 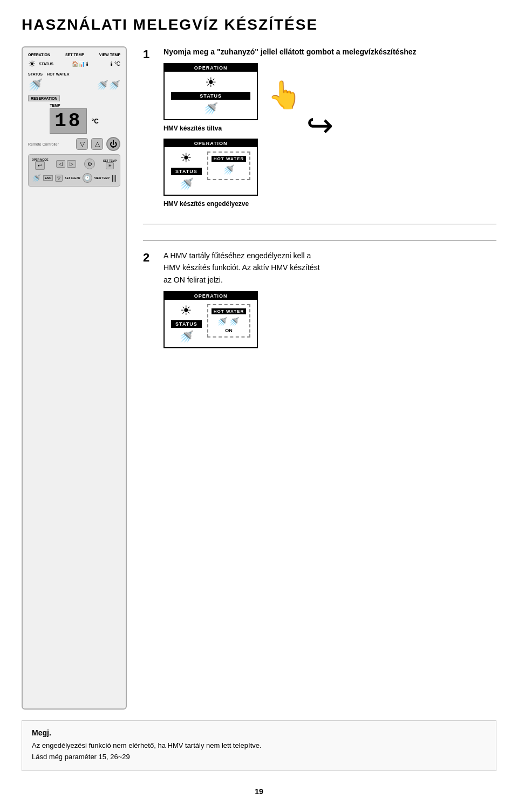 I want to click on step1-panels-row: OPERATION ☀ STATUS 🚿 HMV készítés tiltva, so click(x=330, y=135).